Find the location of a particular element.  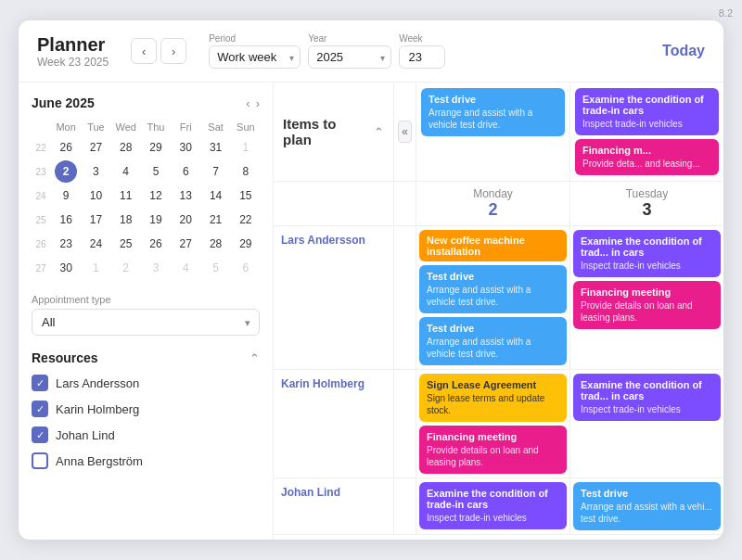

resources-toggle-button: ⌃ is located at coordinates (254, 358).